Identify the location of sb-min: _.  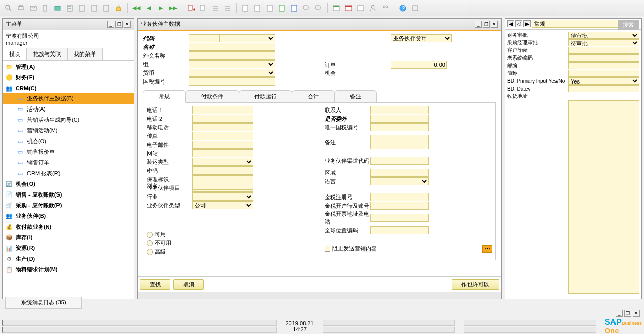
(619, 313).